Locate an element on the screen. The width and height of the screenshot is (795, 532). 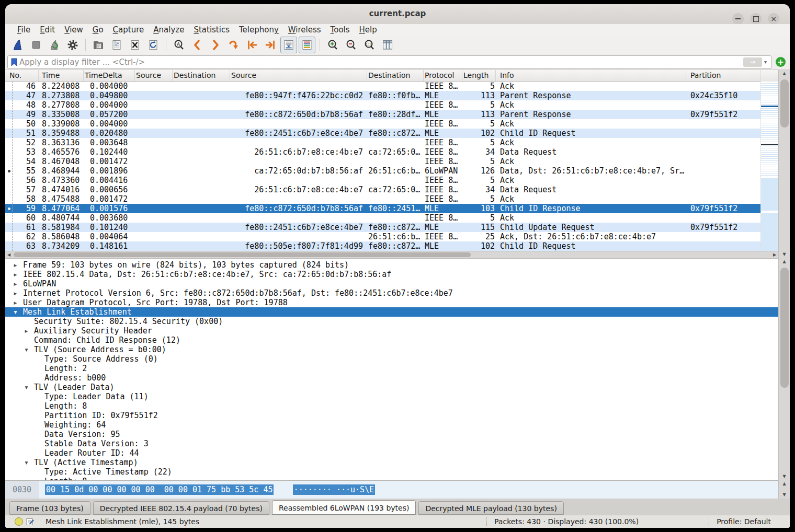
byte-source-tab: Frame (103 bytes) is located at coordinates (50, 508).